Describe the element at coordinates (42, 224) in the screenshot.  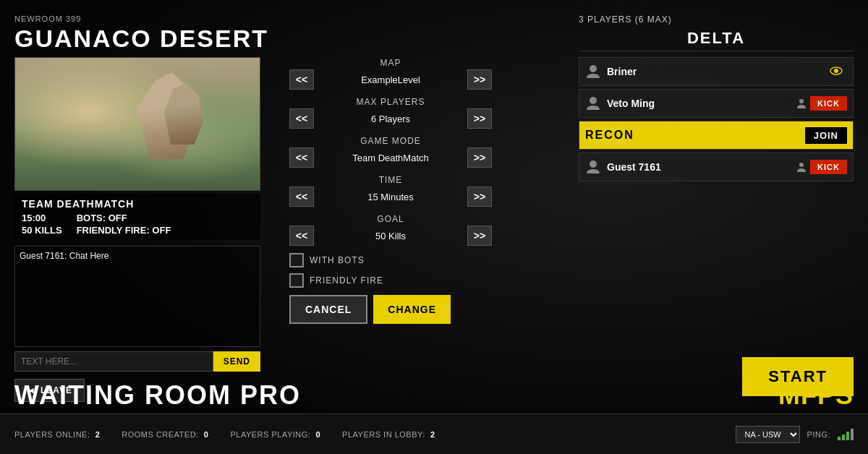
I see `stat-col-left: 15:00 50 KILLS` at that location.